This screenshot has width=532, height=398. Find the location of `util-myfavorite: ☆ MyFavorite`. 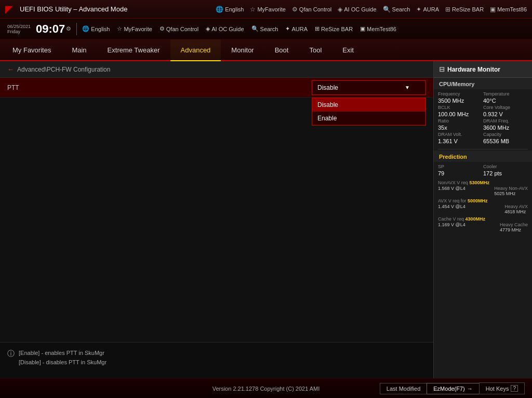

util-myfavorite: ☆ MyFavorite is located at coordinates (134, 29).